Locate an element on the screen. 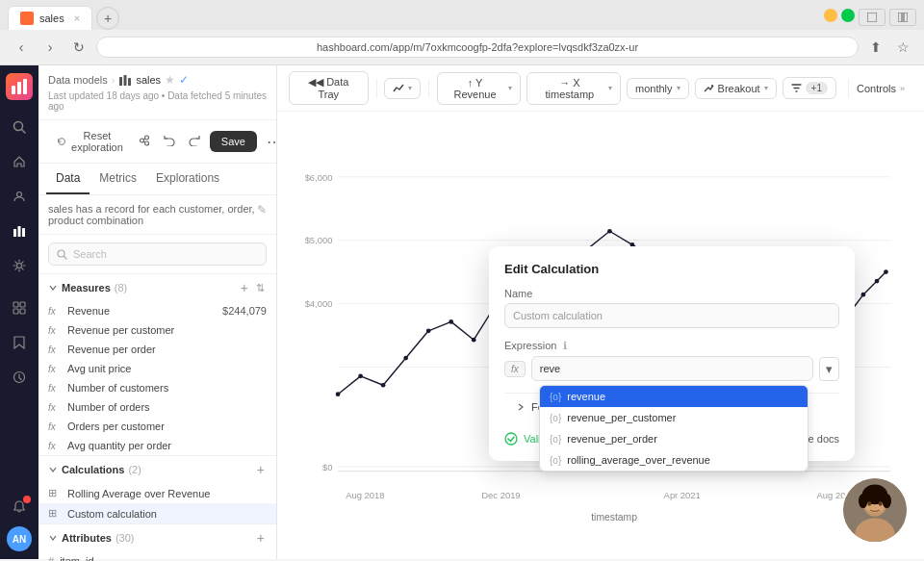 This screenshot has width=924, height=561. sidebar-history-icon is located at coordinates (19, 377).